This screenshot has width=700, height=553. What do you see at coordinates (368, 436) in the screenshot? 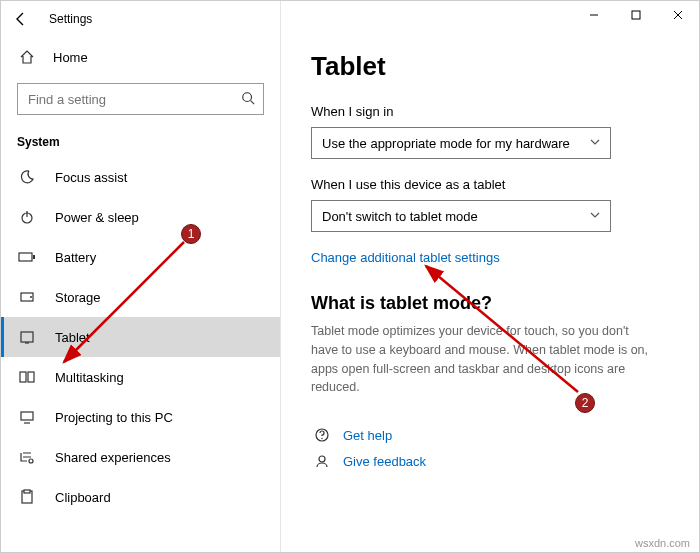
I see `get-help-link: Get help` at bounding box center [368, 436].